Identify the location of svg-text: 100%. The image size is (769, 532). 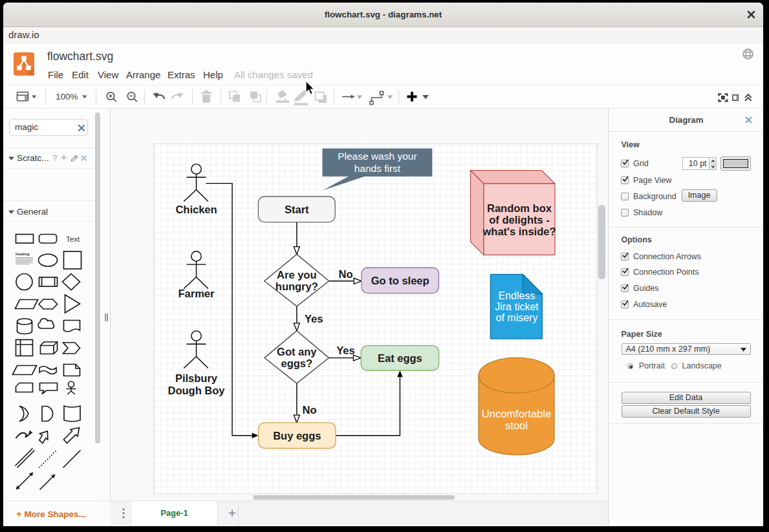
(67, 97).